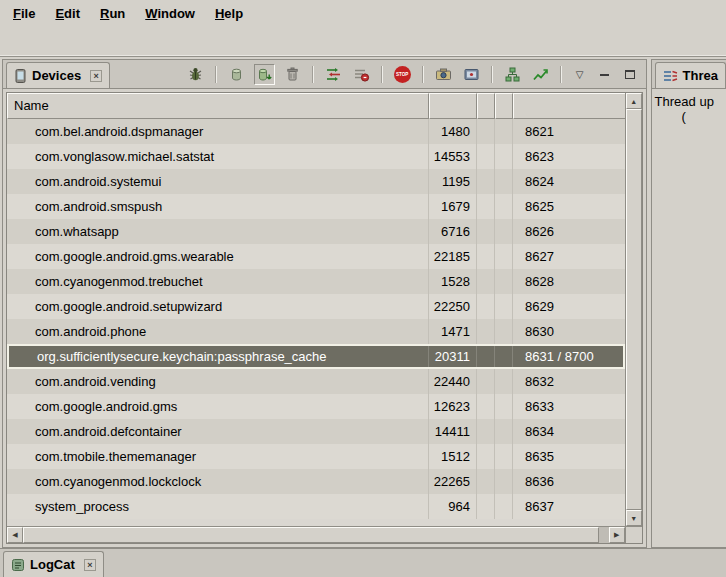  Describe the element at coordinates (690, 76) in the screenshot. I see `tab-threads: Threa` at that location.